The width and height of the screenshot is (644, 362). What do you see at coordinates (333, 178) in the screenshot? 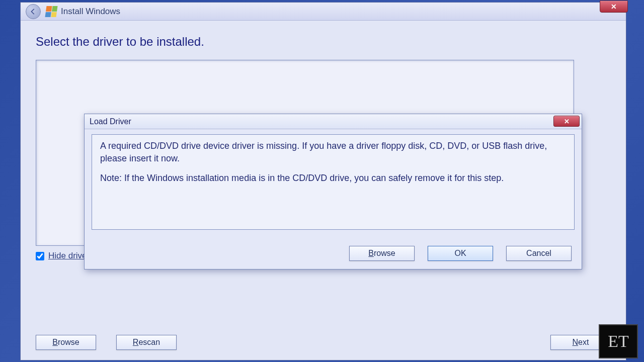
I see `dialog-message-2: Note: If the Windows installation media …` at bounding box center [333, 178].